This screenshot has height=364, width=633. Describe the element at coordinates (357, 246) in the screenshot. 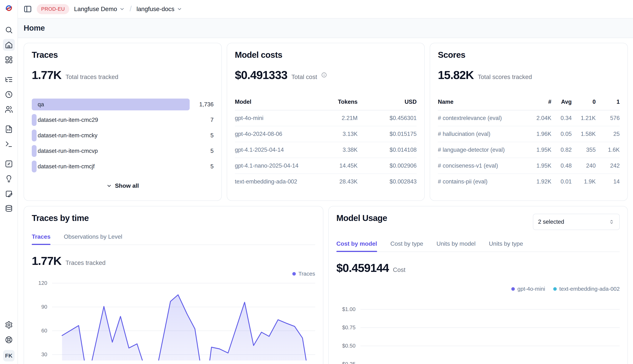

I see `tab-cost-by-model: Cost by model` at that location.